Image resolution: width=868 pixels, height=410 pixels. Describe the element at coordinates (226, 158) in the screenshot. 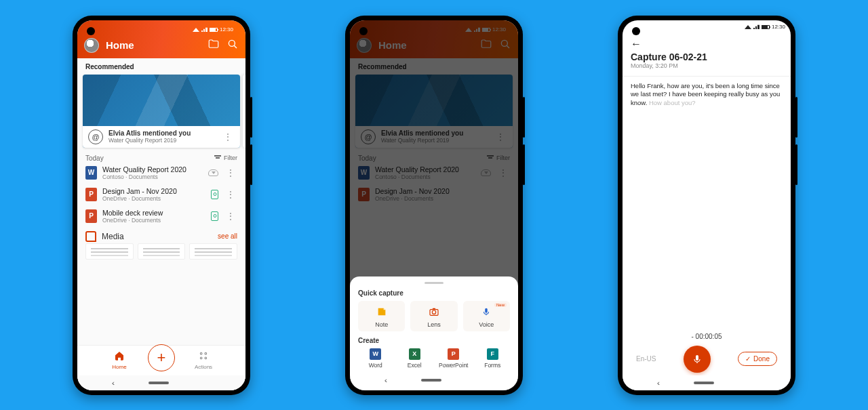

I see `filter-button: Filter` at that location.